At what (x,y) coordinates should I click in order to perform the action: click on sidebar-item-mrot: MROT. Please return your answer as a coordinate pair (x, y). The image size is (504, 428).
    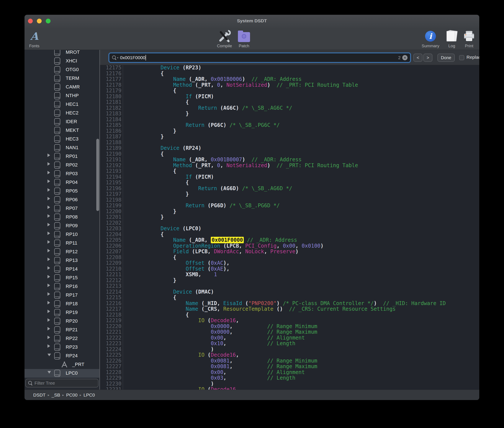
    Looking at the image, I should click on (62, 53).